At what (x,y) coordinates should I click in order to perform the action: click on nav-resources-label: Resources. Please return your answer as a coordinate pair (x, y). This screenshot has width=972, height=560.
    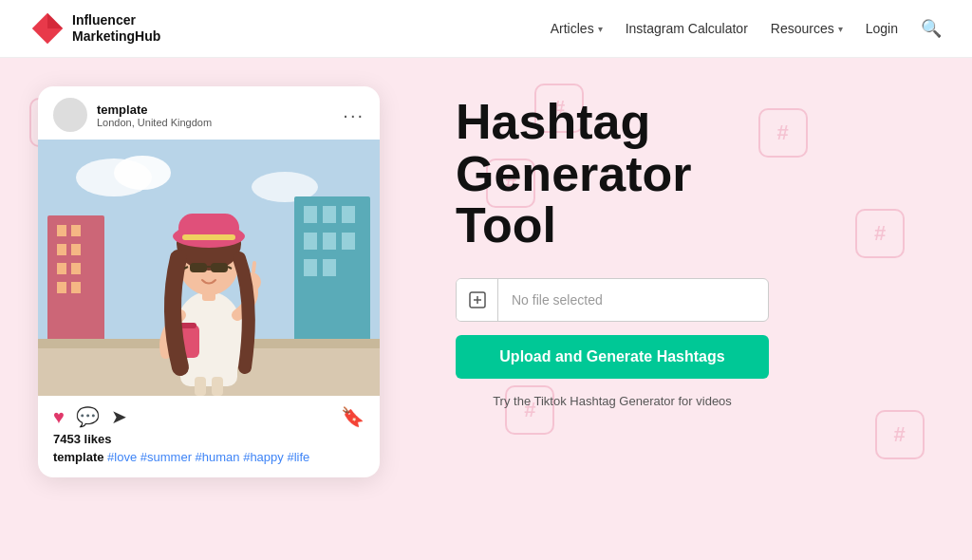
    Looking at the image, I should click on (803, 28).